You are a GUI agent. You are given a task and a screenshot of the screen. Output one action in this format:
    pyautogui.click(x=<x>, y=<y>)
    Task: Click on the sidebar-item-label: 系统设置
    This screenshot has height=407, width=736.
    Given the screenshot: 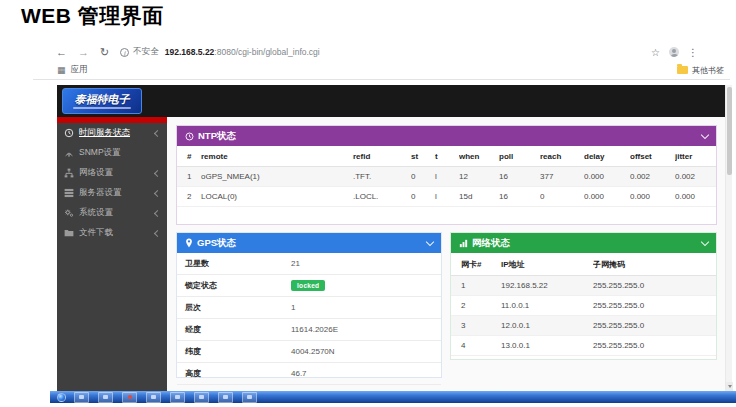 What is the action you would take?
    pyautogui.click(x=96, y=213)
    